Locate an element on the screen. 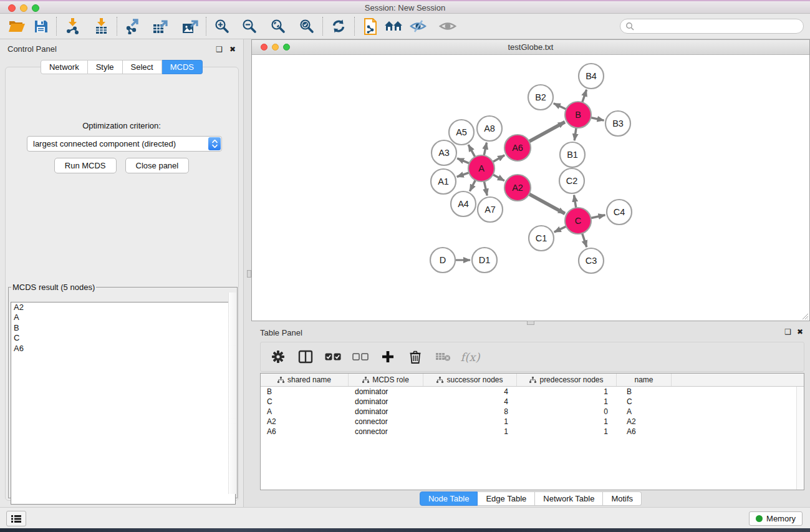 This screenshot has height=532, width=810. table-row: Cdominator41C is located at coordinates (533, 402).